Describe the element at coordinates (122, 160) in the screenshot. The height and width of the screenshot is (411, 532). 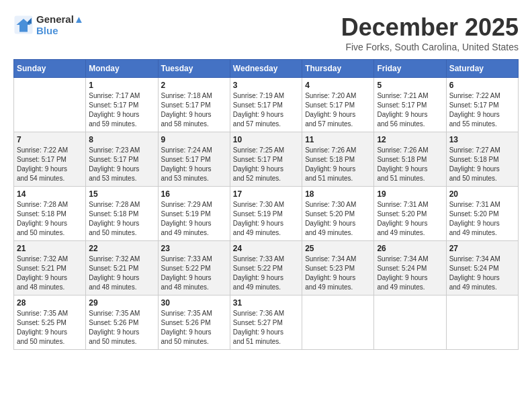
I see `calendar-cell: 8Sunrise: 7:23 AM Sunset: 5:17 PM Daylig…` at that location.